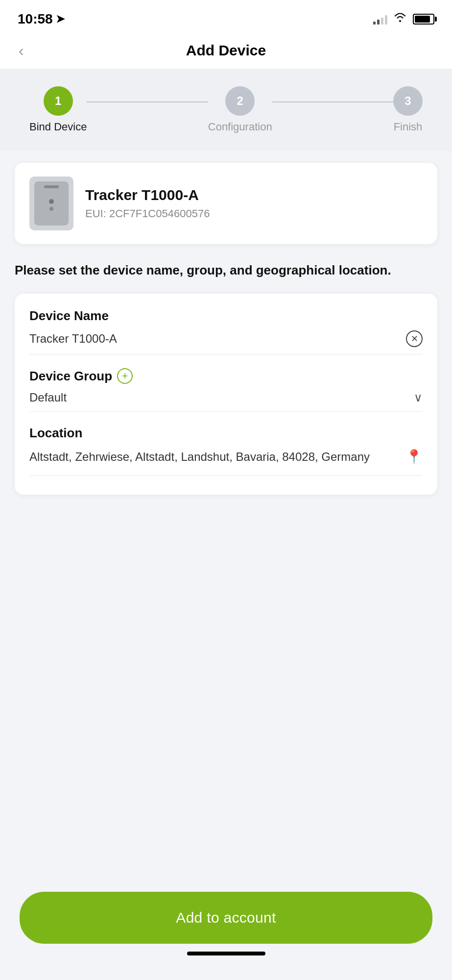 This screenshot has width=452, height=980. I want to click on device-info: Tracker T1000-A EUI: 2CF7F1C054600576, so click(254, 203).